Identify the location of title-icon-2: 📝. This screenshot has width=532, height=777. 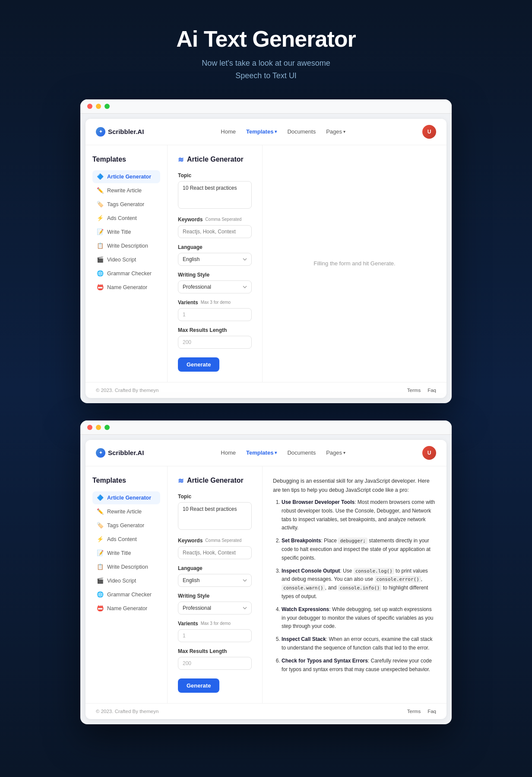
(100, 553).